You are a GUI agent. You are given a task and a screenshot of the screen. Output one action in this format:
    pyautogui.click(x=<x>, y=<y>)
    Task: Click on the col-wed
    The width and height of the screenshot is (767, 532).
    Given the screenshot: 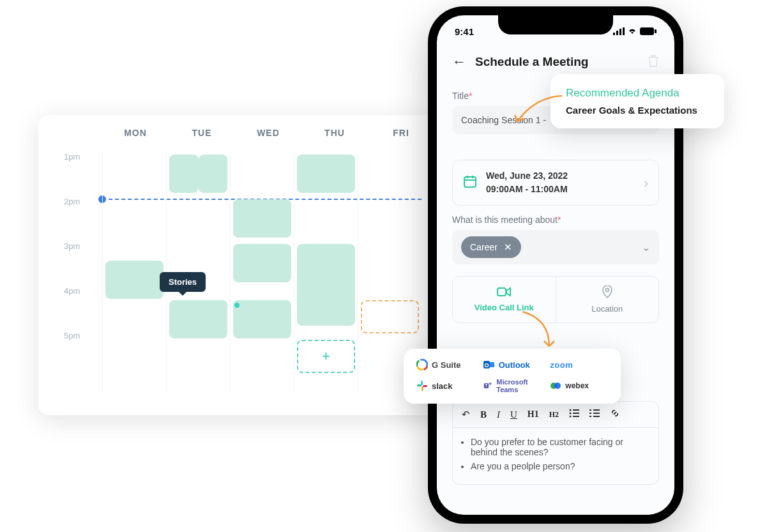 What is the action you would take?
    pyautogui.click(x=262, y=272)
    